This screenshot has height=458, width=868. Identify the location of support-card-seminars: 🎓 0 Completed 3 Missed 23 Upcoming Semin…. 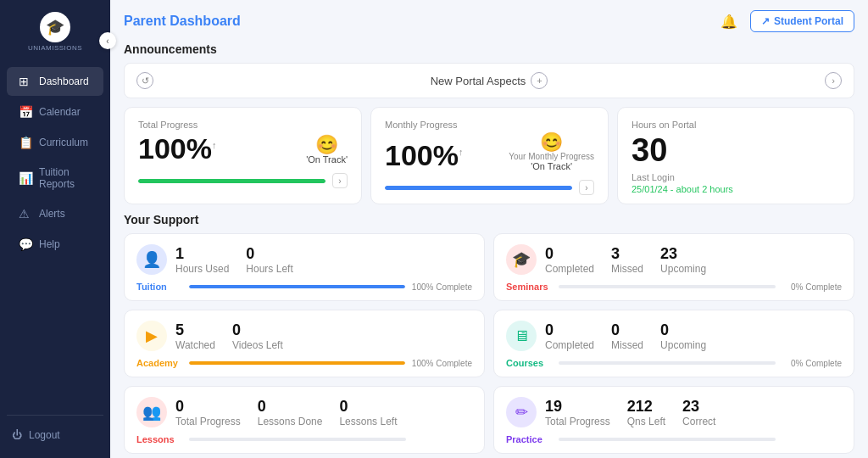
(674, 267).